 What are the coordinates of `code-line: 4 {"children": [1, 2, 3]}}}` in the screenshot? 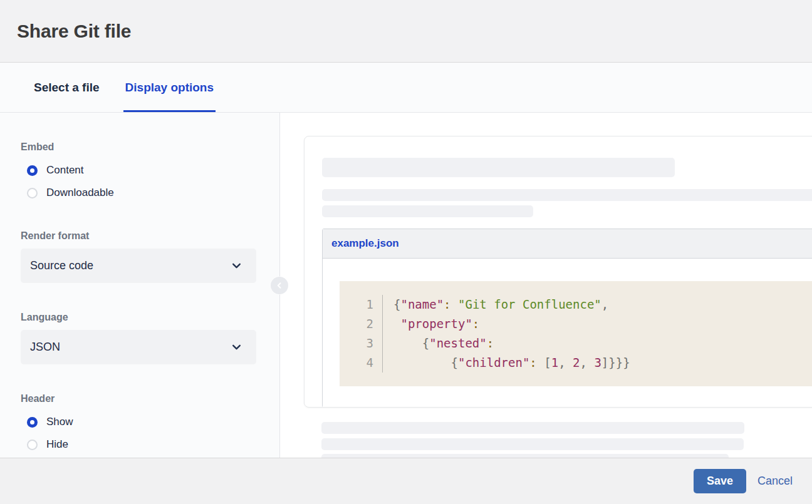 It's located at (582, 363).